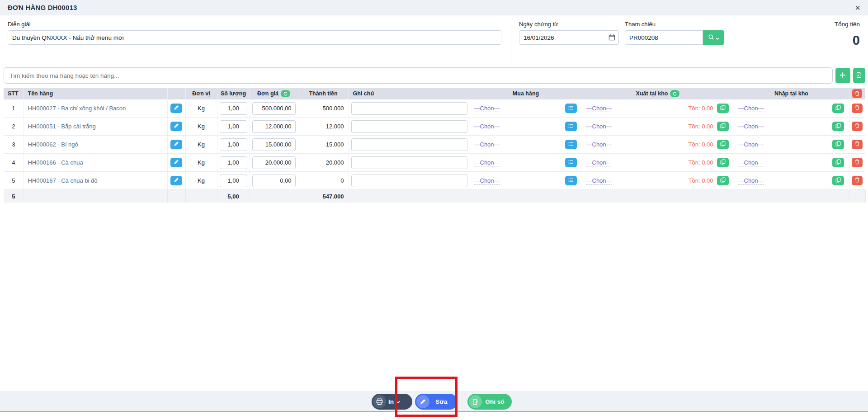 Image resolution: width=868 pixels, height=420 pixels. What do you see at coordinates (51, 145) in the screenshot?
I see `item-name-link: HH000062 - Bí ngô` at bounding box center [51, 145].